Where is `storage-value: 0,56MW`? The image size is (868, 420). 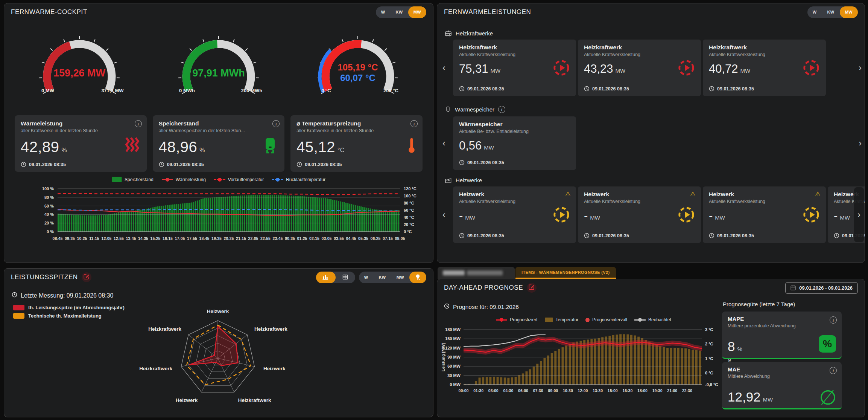
storage-value: 0,56MW is located at coordinates (476, 146).